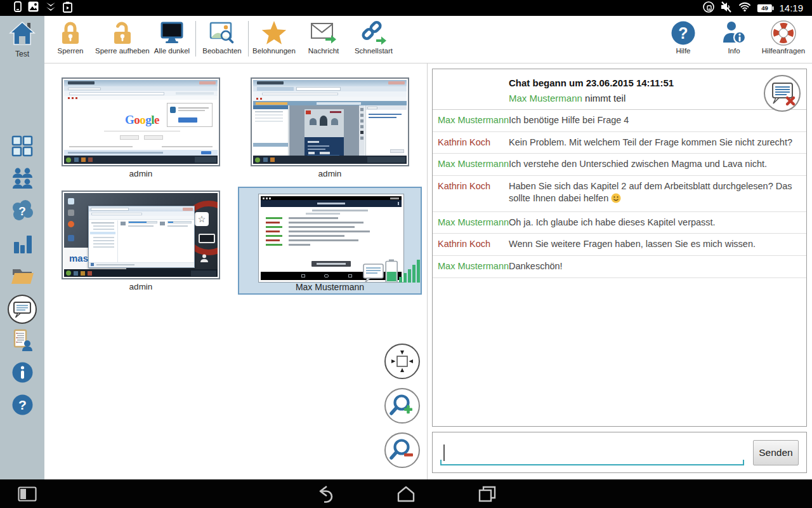 The height and width of the screenshot is (508, 812). I want to click on chat-message: Kathrin Koch Haben Sie sich das Kapitel …, so click(619, 194).